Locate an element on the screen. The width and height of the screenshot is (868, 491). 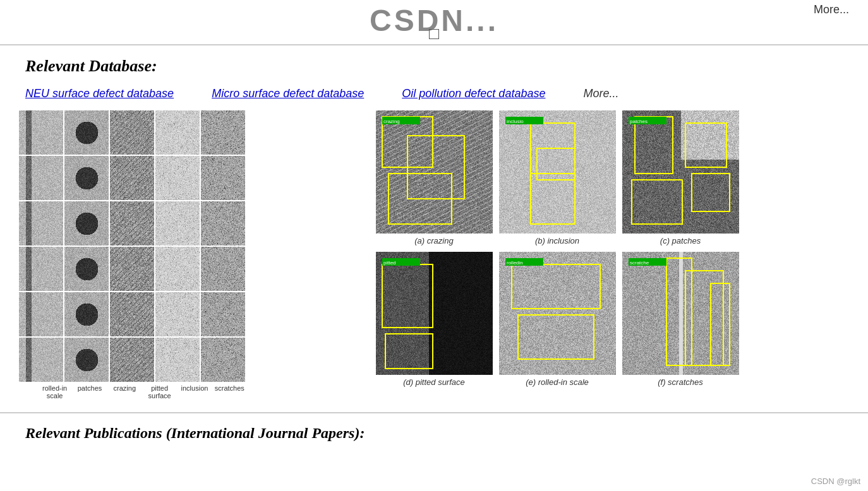
detection-item-rolledin: (e) rolled-in scale is located at coordinates (557, 319).